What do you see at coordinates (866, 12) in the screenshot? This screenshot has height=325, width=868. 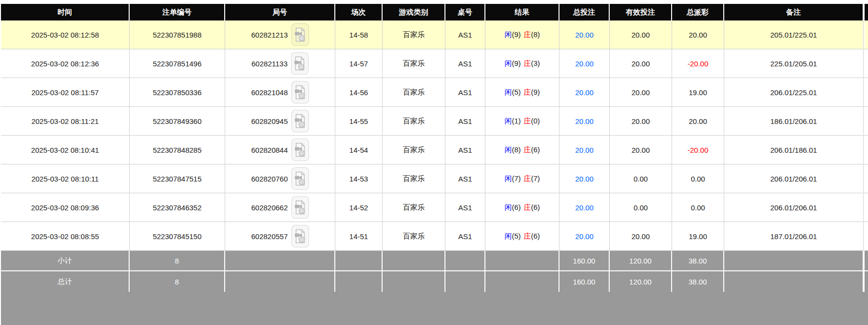 I see `cutoff-column-header` at bounding box center [866, 12].